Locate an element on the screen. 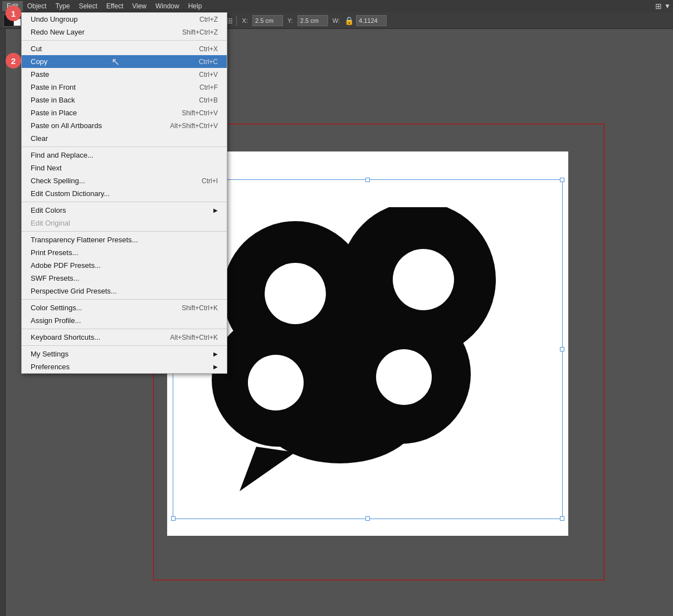 Image resolution: width=673 pixels, height=616 pixels. menu-item-redo-shortcut: Shift+Ctrl+Z is located at coordinates (200, 32).